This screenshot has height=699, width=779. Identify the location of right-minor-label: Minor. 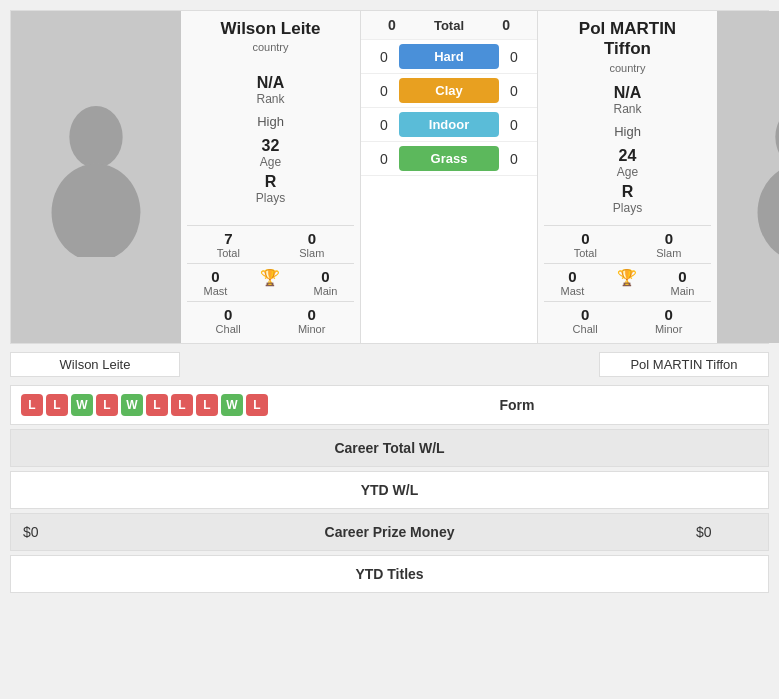
(669, 329).